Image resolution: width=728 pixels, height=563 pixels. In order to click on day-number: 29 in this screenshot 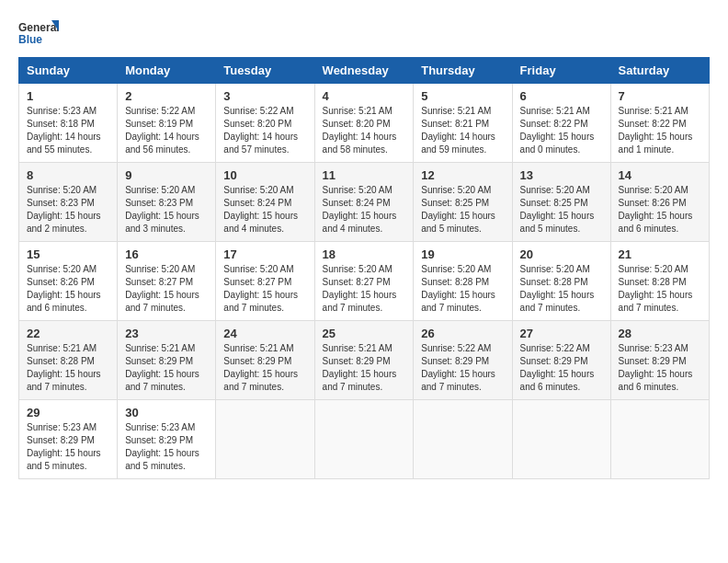, I will do `click(68, 412)`.